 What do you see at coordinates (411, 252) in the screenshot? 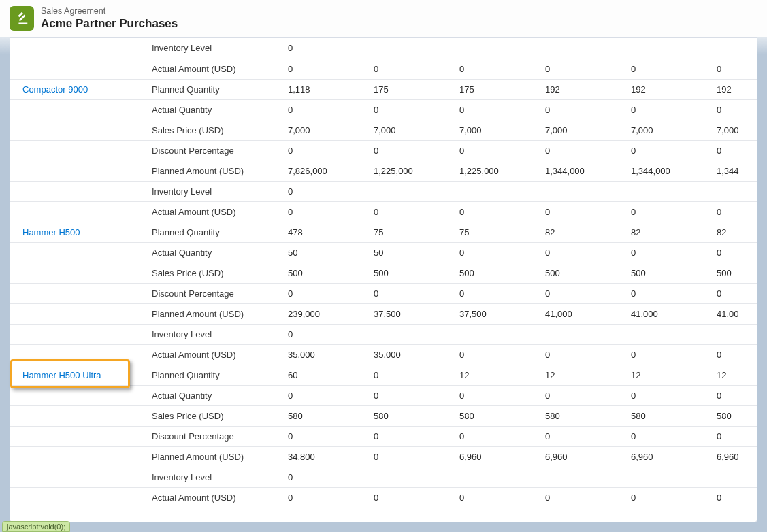
I see `value-cell: 50` at bounding box center [411, 252].